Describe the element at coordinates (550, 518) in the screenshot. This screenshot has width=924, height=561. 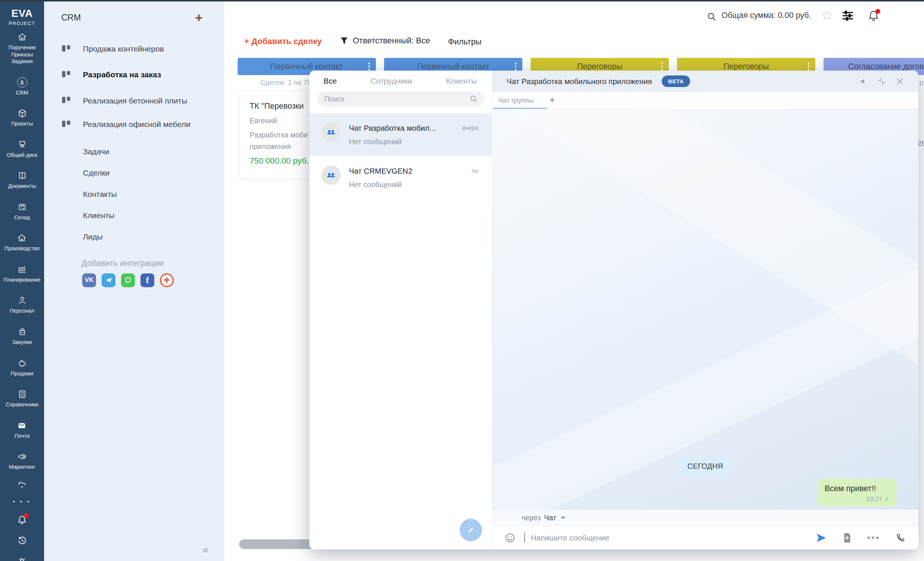
I see `via-channel-dropdown: Чат` at that location.